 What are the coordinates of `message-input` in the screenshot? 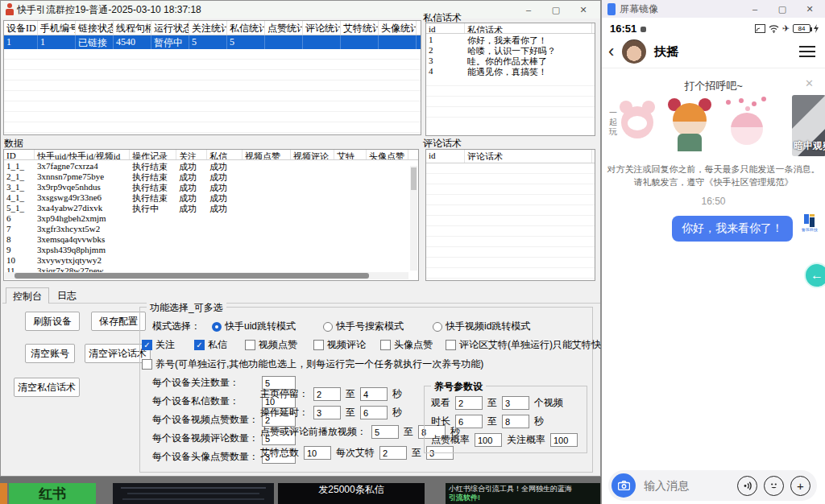 It's located at (684, 485).